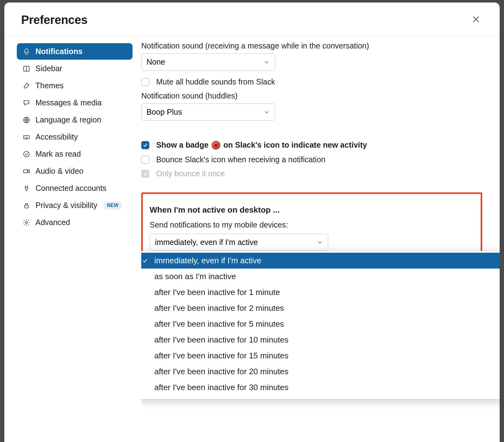 The height and width of the screenshot is (442, 504). What do you see at coordinates (26, 103) in the screenshot?
I see `speech-icon` at bounding box center [26, 103].